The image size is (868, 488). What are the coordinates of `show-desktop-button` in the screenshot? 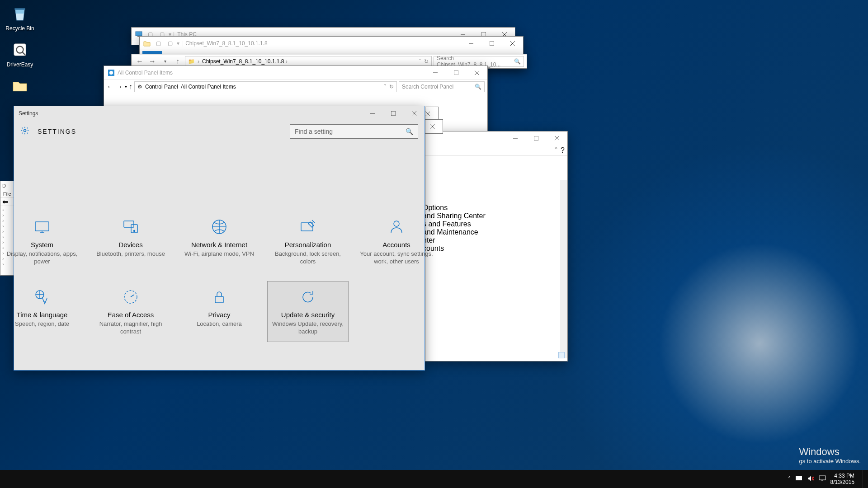 It's located at (864, 479).